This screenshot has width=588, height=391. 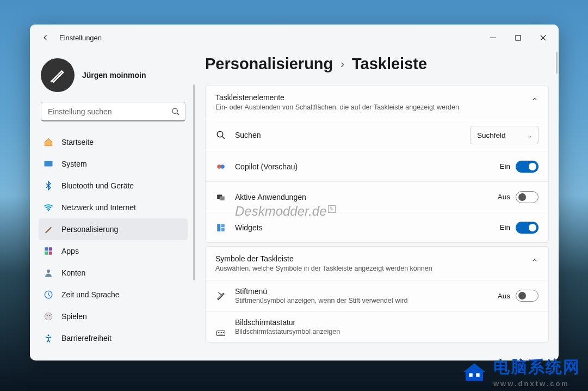 I want to click on close-button, so click(x=543, y=38).